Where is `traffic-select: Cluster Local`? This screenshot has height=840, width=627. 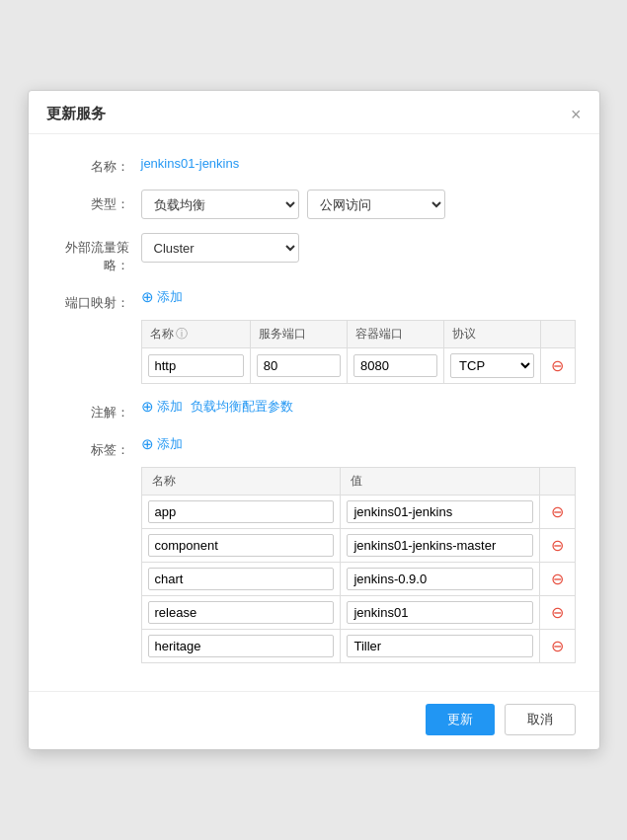
traffic-select: Cluster Local is located at coordinates (220, 248).